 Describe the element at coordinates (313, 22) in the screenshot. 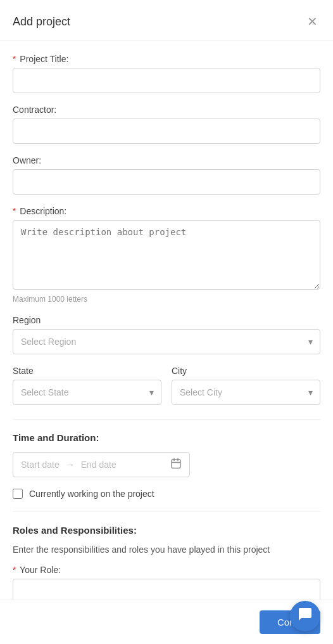

I see `close-button: ✕` at that location.